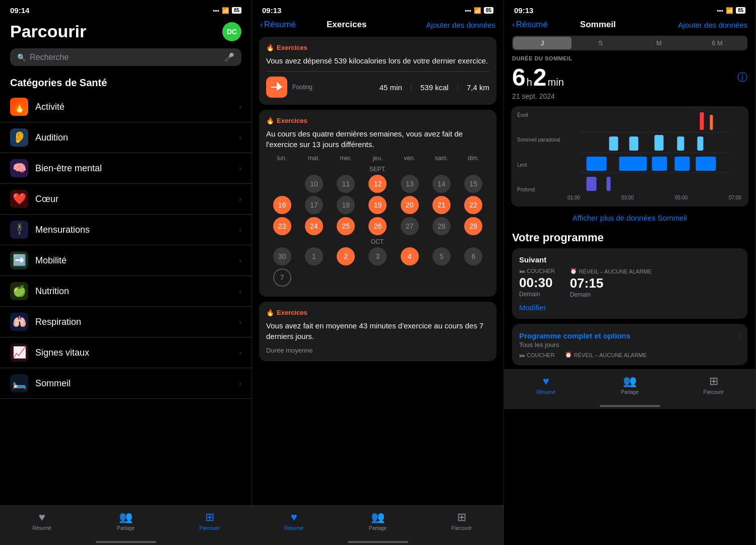  I want to click on cal-week-4: 30 1 2 3 4 5 6, so click(378, 256).